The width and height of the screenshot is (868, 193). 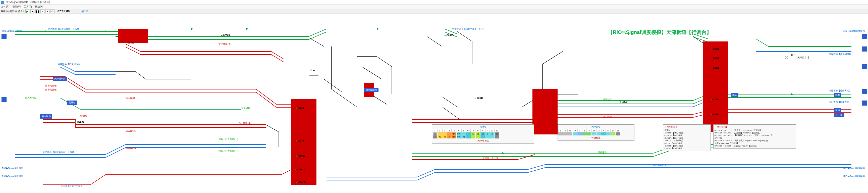 I want to click on train-c2601: -C2601-, so click(x=716, y=49).